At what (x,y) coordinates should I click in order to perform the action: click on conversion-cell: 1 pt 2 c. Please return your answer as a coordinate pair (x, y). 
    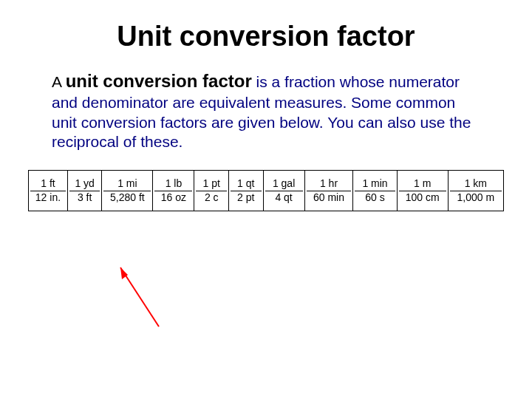
    Looking at the image, I should click on (211, 191).